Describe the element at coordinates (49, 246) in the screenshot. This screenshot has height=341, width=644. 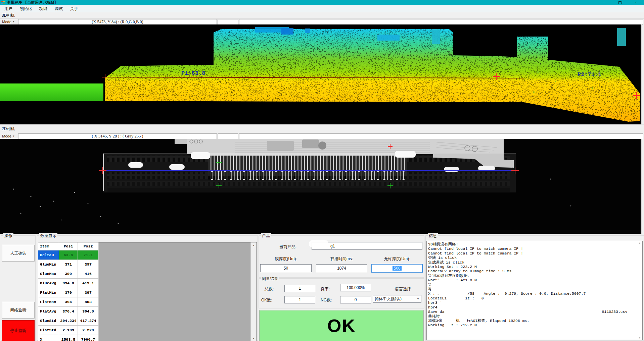
I see `column-header-item: Item` at that location.